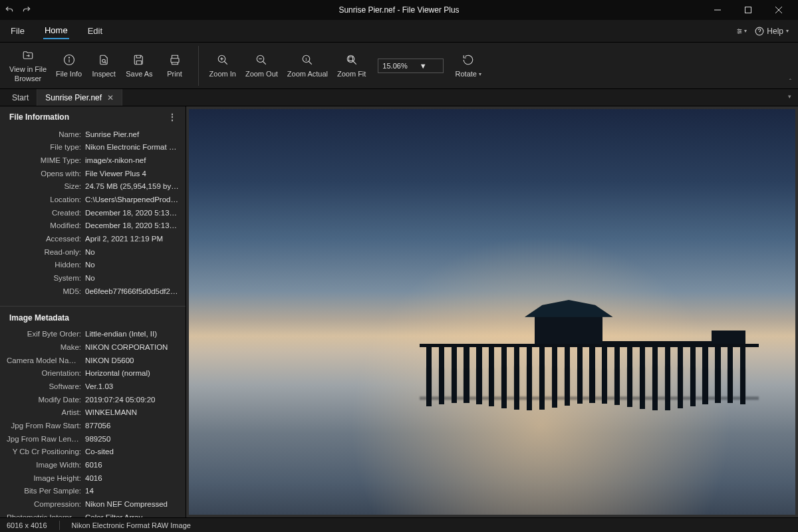 The image size is (798, 532). I want to click on info-row: Photometric Interpretat...Color Filter A…, so click(93, 514).